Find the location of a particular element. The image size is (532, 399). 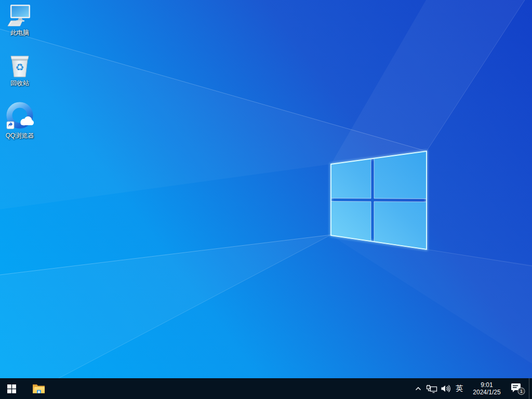

speaker-icon is located at coordinates (446, 389).